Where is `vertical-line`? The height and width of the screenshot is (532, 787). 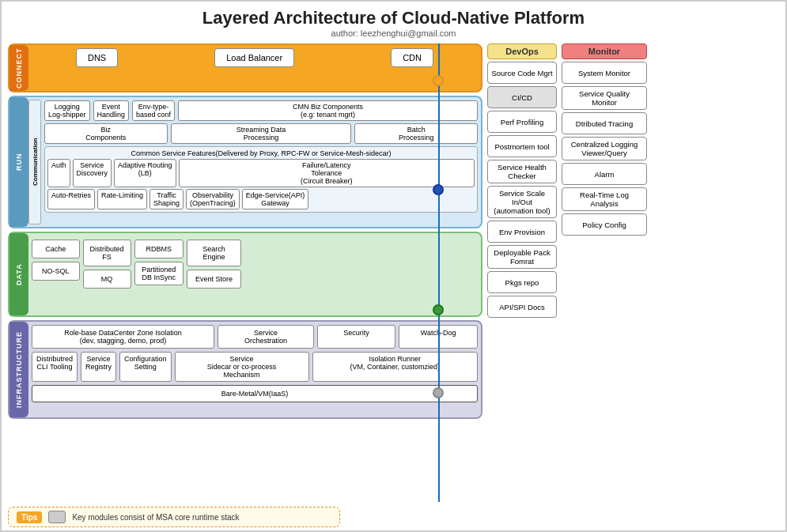
vertical-line is located at coordinates (439, 273).